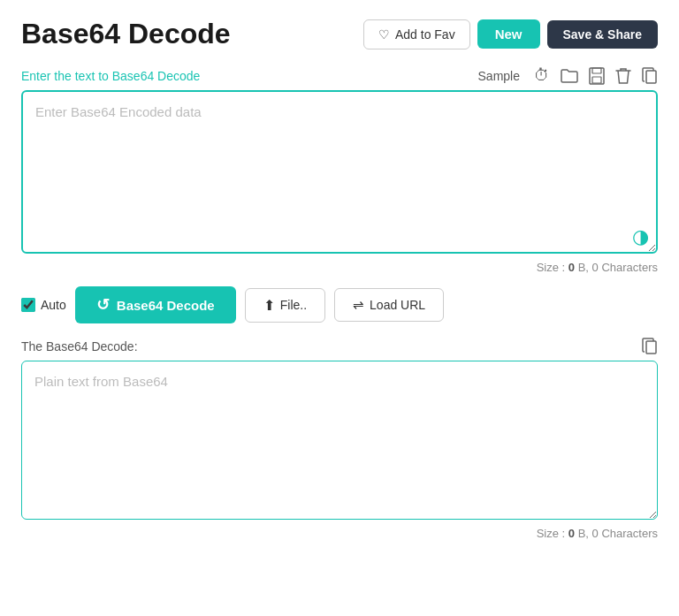 This screenshot has width=679, height=616. I want to click on upload-icon: ⬆, so click(269, 306).